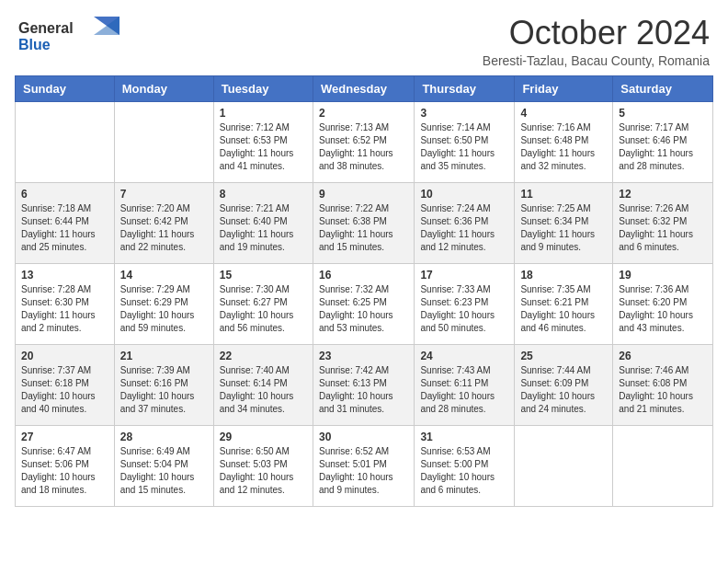 This screenshot has height=563, width=728. Describe the element at coordinates (263, 228) in the screenshot. I see `day-info: Sunrise: 7:21 AM Sunset: 6:40 PM Dayligh…` at that location.